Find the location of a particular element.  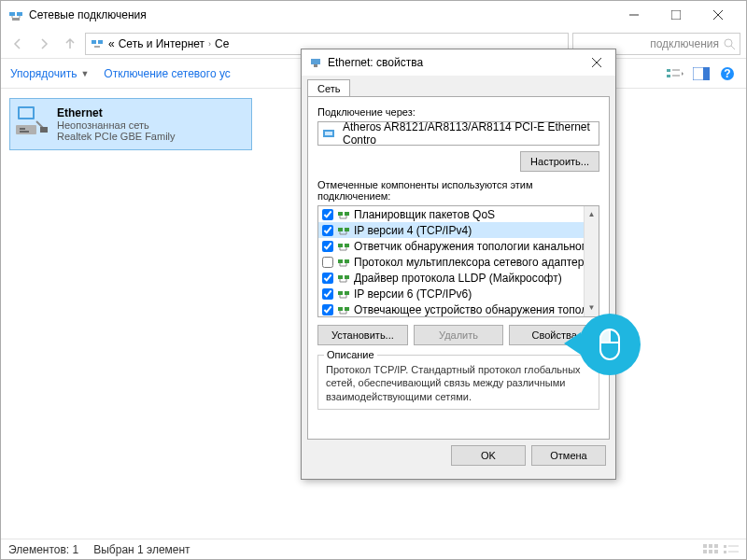

description-text: Протокол TCP/IP. Стандартный протокол гл… is located at coordinates (458, 383).